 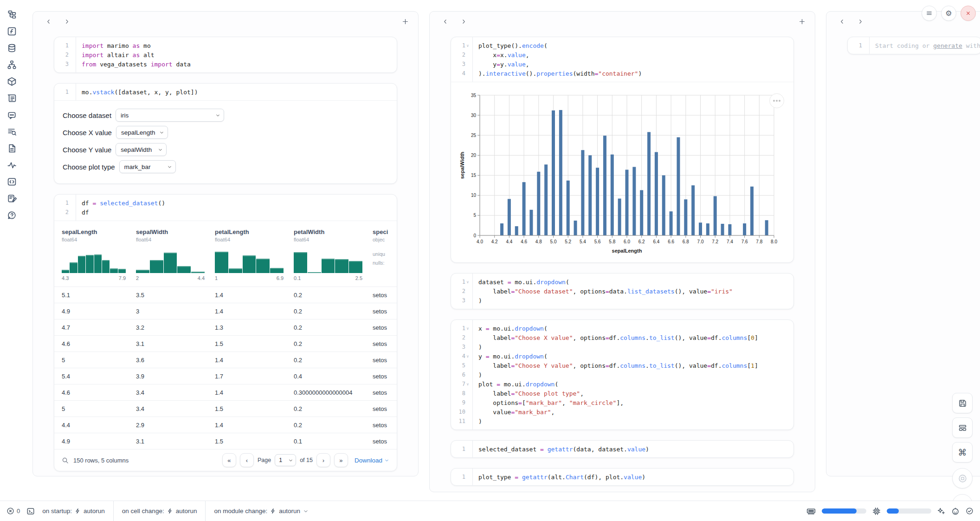 I want to click on connection-status-button, so click(x=970, y=511).